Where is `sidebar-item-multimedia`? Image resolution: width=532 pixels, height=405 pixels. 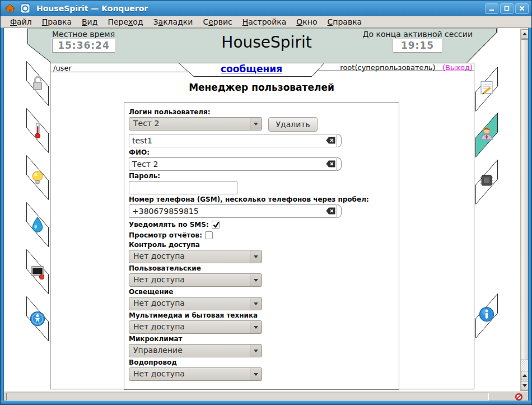
sidebar-item-multimedia is located at coordinates (38, 272).